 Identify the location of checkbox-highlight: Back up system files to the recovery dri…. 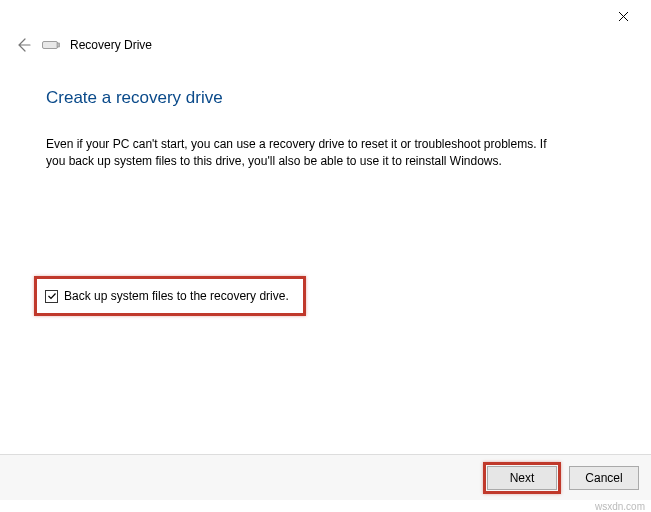
(170, 296).